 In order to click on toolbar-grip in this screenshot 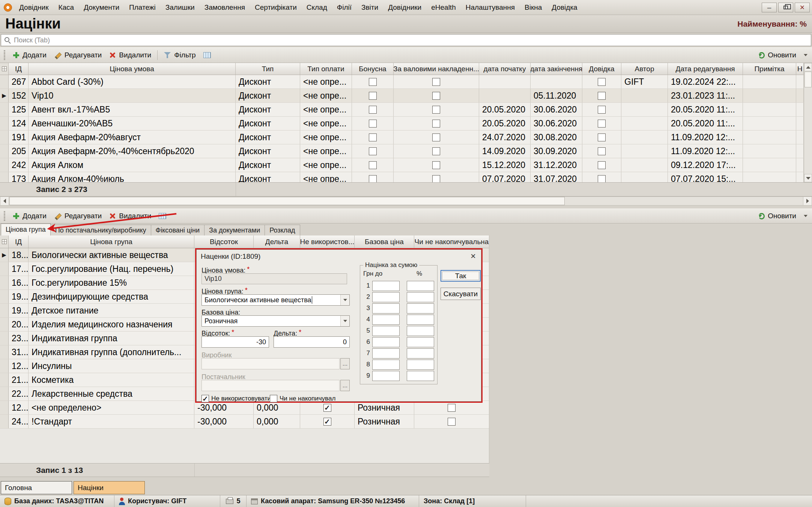, I will do `click(5, 216)`.